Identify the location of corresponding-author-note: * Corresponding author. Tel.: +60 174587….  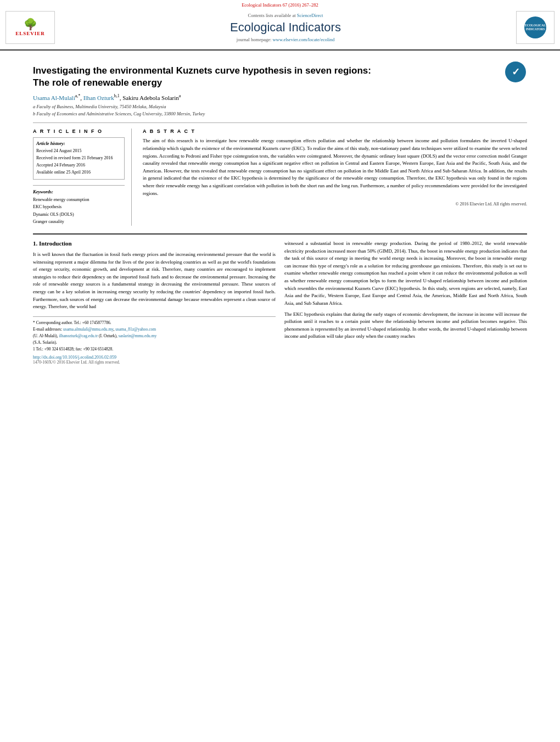
(154, 323).